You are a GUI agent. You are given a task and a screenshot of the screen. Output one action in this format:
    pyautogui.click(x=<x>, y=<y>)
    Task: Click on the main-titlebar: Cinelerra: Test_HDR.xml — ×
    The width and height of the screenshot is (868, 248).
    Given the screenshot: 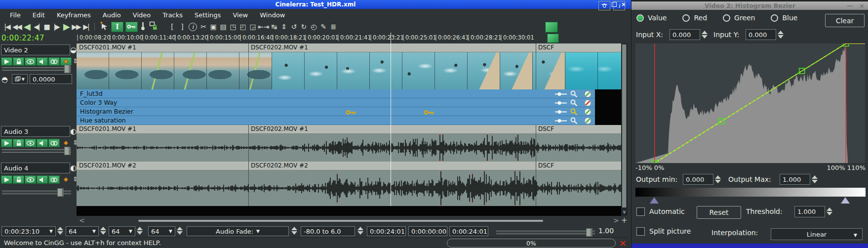 What is the action you would take?
    pyautogui.click(x=316, y=4)
    